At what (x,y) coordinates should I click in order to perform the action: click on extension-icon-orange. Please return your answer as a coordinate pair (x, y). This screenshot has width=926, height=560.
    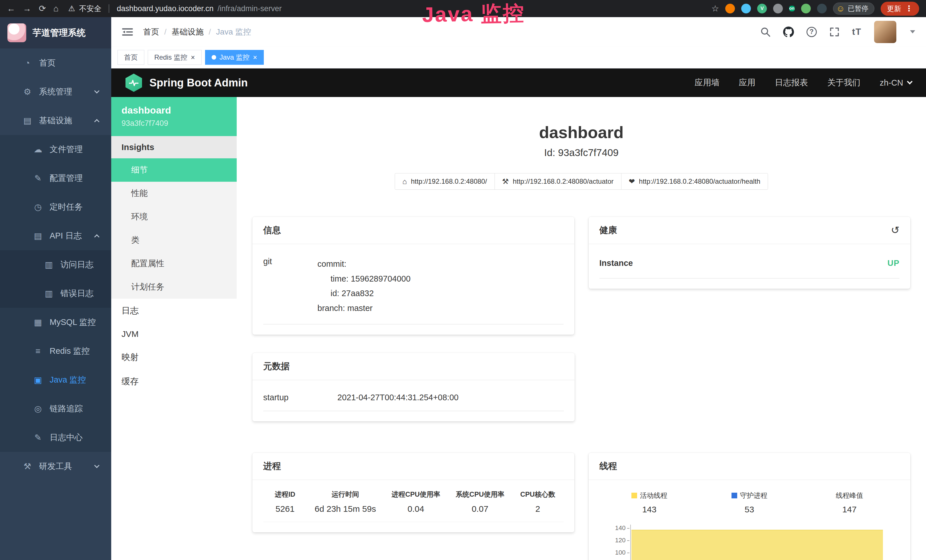
    Looking at the image, I should click on (730, 9).